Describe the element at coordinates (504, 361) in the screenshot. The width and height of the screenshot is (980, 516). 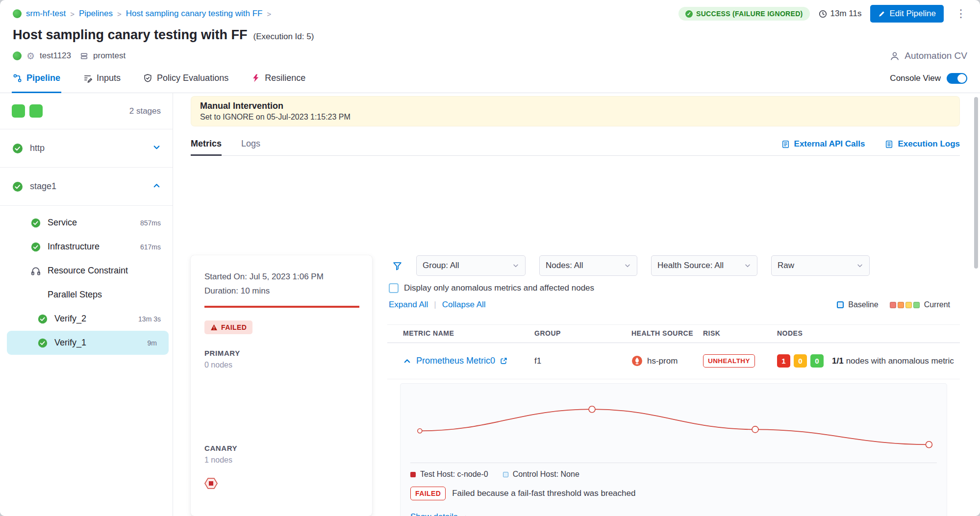
I see `external-link-icon` at that location.